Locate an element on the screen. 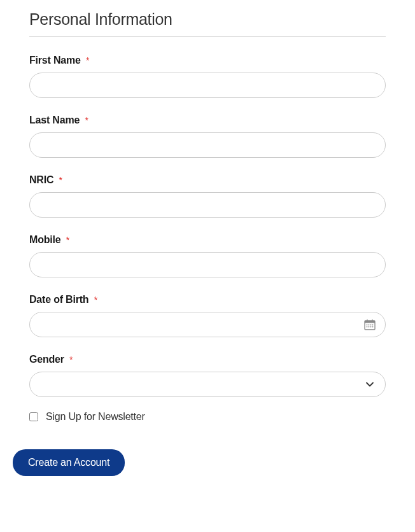  mobile-label: Mobile * is located at coordinates (208, 240).